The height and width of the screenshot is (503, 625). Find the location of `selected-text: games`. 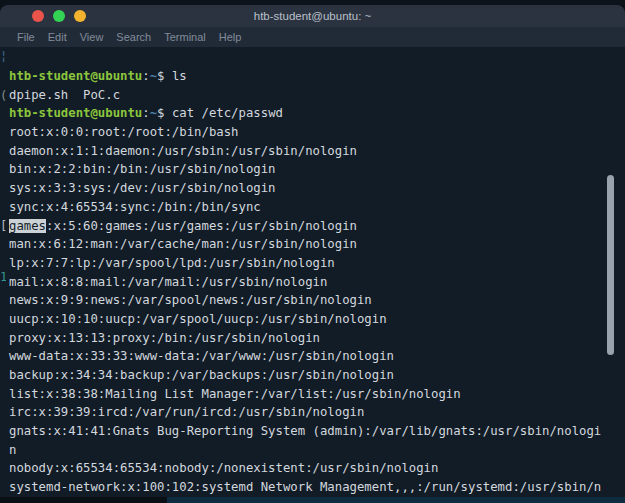

selected-text: games is located at coordinates (28, 226).